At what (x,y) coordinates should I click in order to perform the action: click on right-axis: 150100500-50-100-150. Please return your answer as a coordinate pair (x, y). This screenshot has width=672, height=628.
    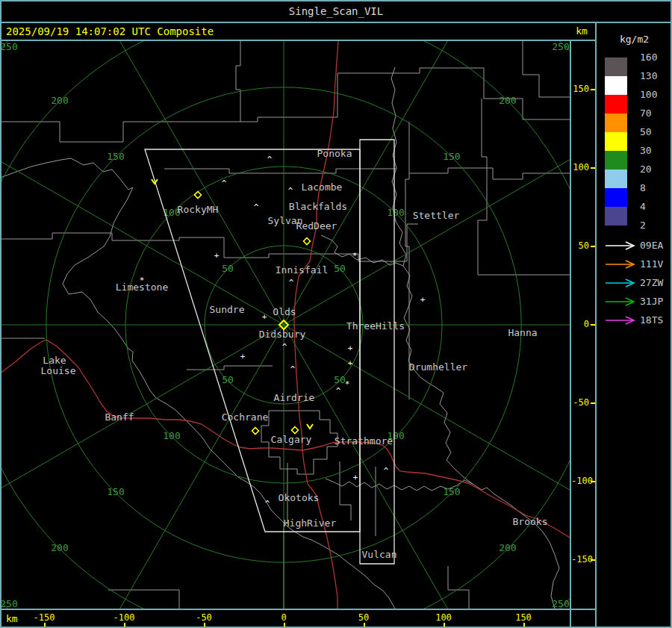
    Looking at the image, I should click on (583, 325).